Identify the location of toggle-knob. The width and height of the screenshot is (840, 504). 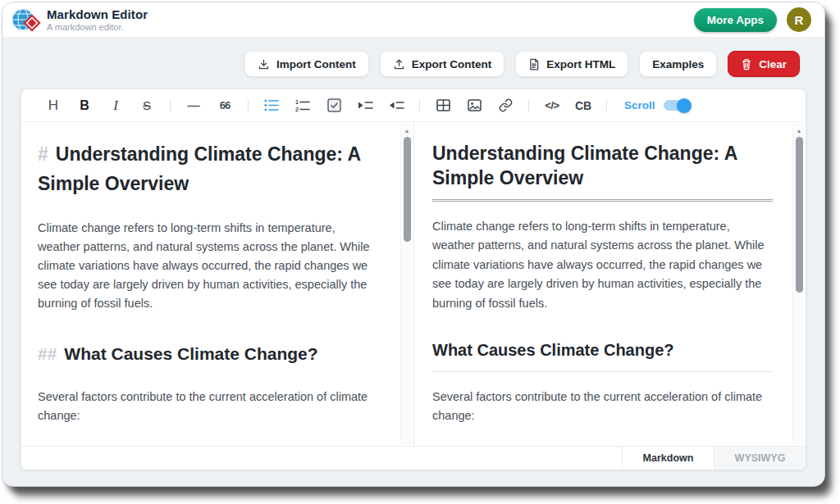
(684, 106).